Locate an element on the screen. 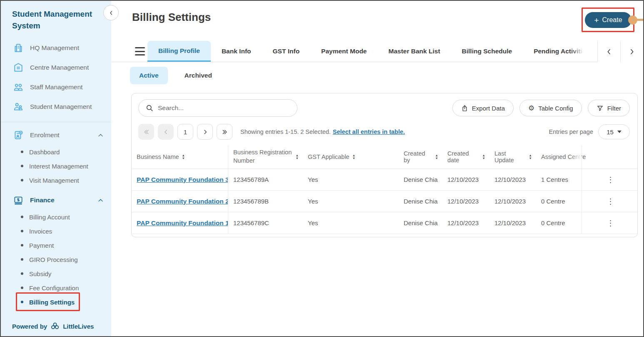  tab-billing-profile: Billing Profile is located at coordinates (179, 51).